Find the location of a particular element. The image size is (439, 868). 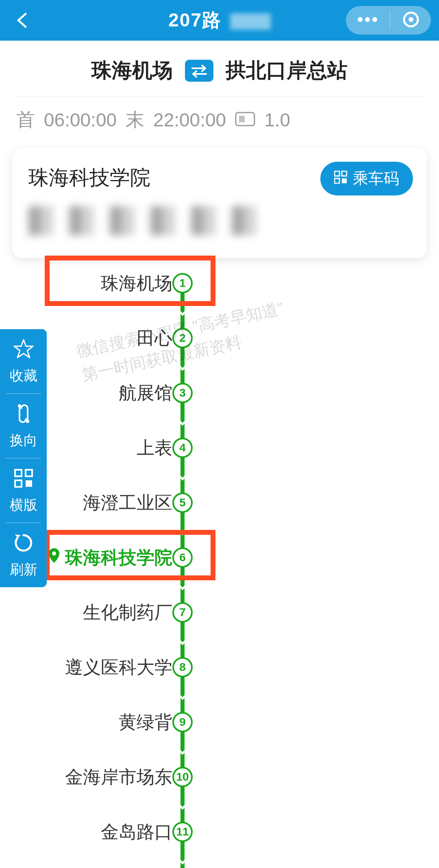

target-icon is located at coordinates (411, 20).